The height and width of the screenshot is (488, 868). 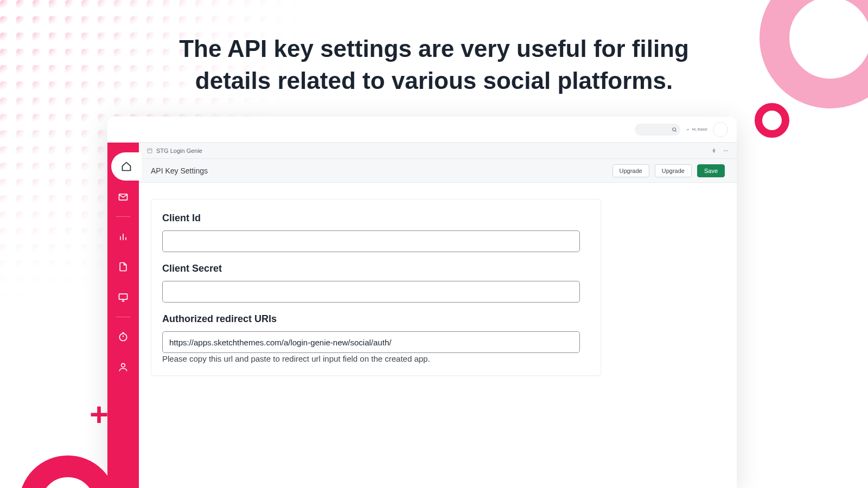 What do you see at coordinates (631, 171) in the screenshot?
I see `upgrade-button-secondary: Upgrade` at bounding box center [631, 171].